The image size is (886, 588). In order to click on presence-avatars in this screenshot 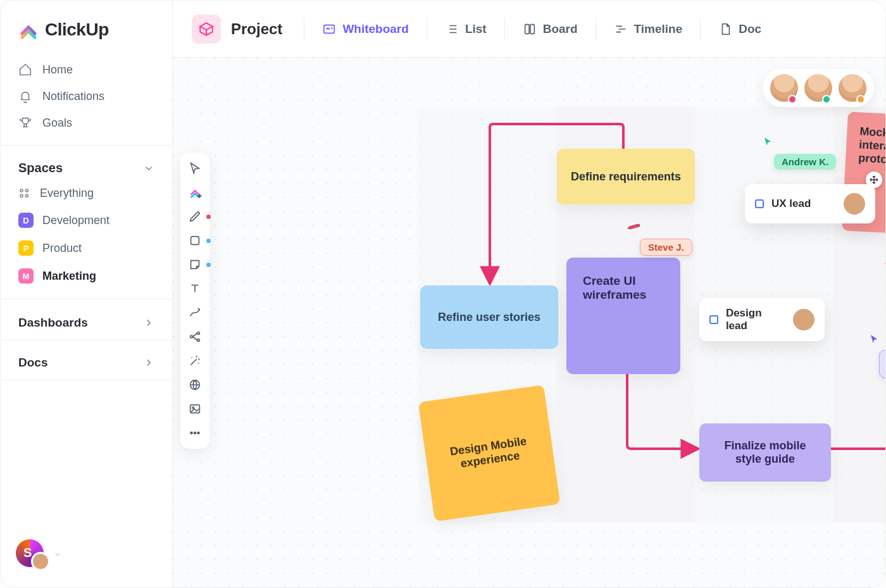, I will do `click(818, 88)`.